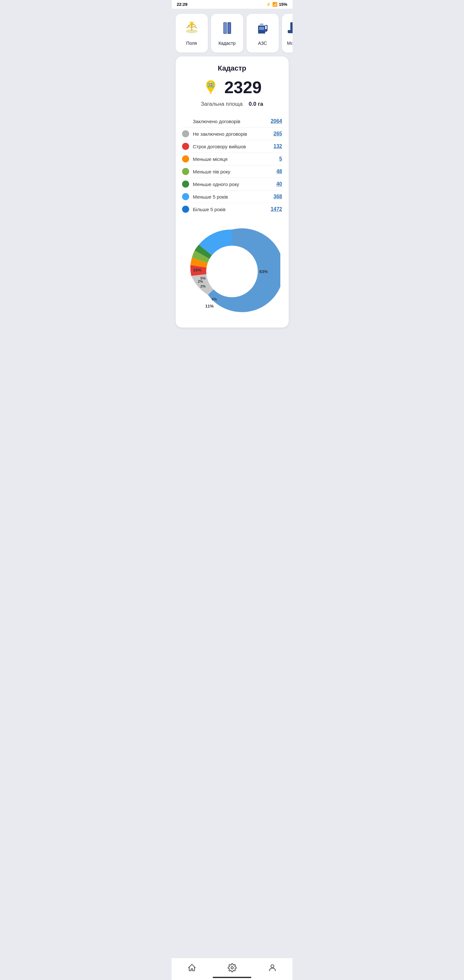 The width and height of the screenshot is (464, 980). I want to click on stat-row-concluded: Заключено договорів 2064, so click(232, 122).